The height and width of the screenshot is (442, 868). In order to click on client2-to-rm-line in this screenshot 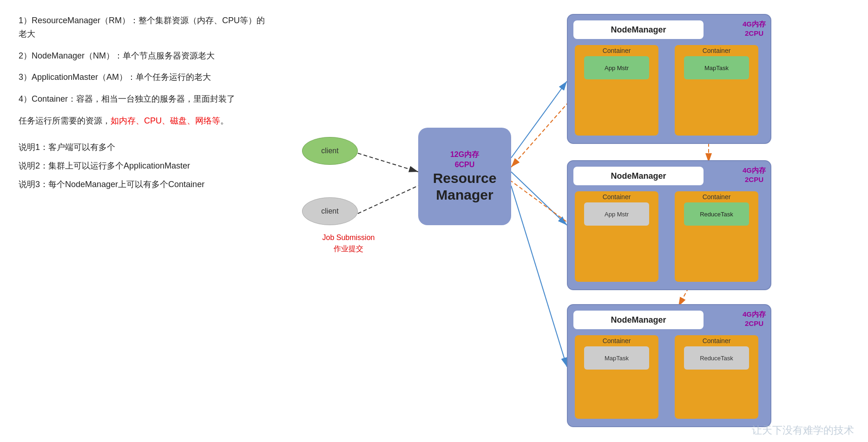, I will do `click(388, 200)`.